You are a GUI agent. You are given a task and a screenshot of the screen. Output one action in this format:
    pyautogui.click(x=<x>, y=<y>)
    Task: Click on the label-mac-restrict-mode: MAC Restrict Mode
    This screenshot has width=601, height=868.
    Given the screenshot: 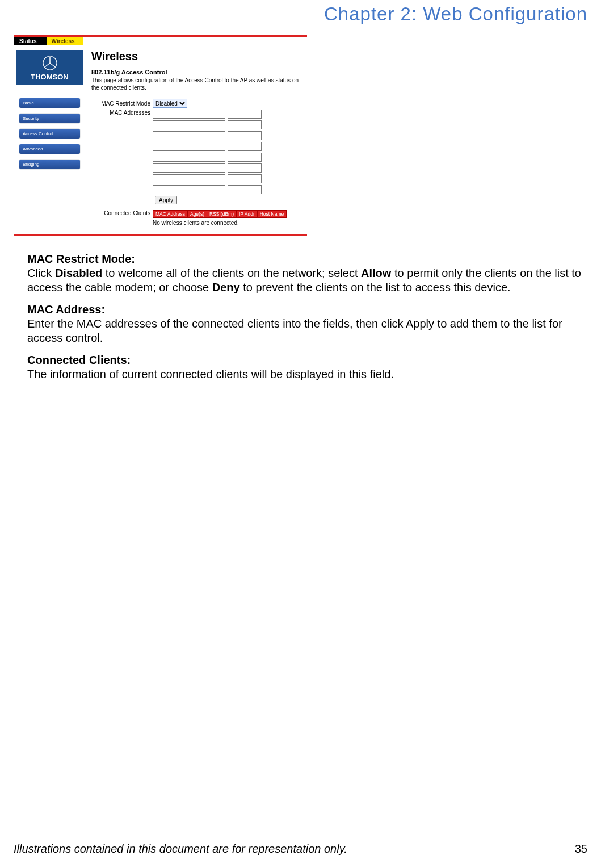 What is the action you would take?
    pyautogui.click(x=122, y=103)
    